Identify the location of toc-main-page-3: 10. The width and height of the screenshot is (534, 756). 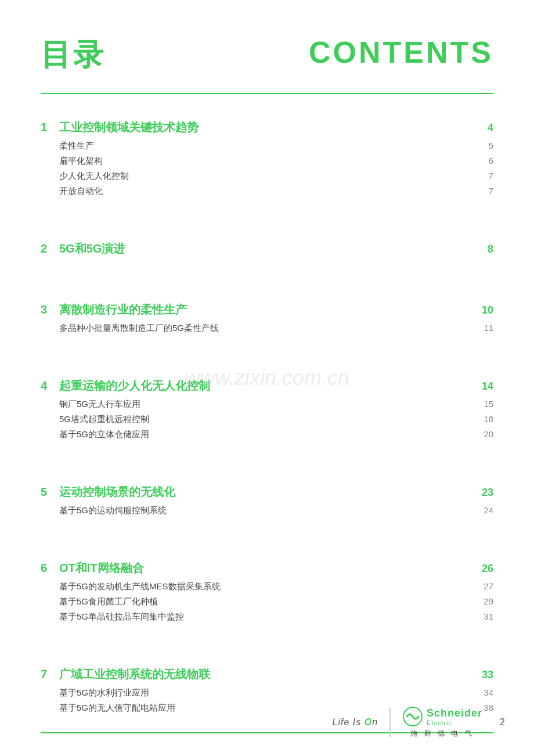
(485, 310).